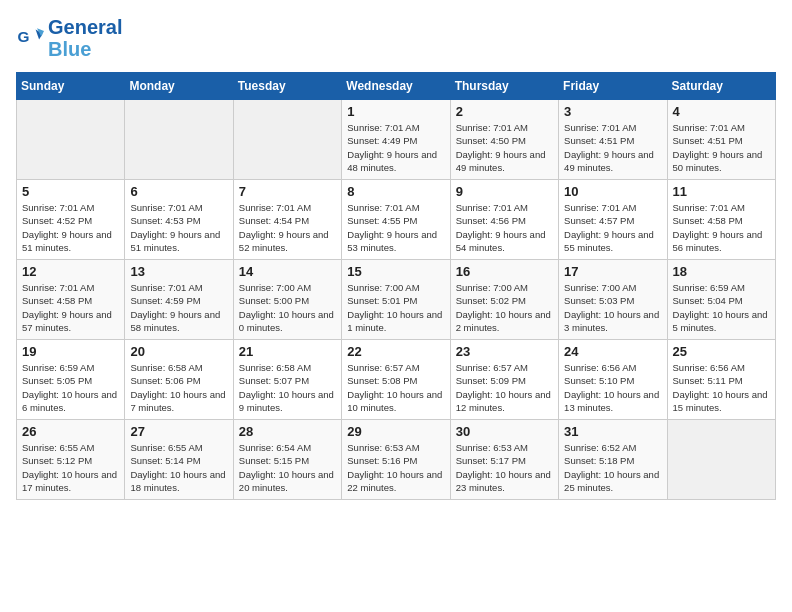  What do you see at coordinates (613, 300) in the screenshot?
I see `calendar-cell: 17 Sunrise: 7:00 AM Sunset: 5:03 PM Dayl…` at bounding box center [613, 300].